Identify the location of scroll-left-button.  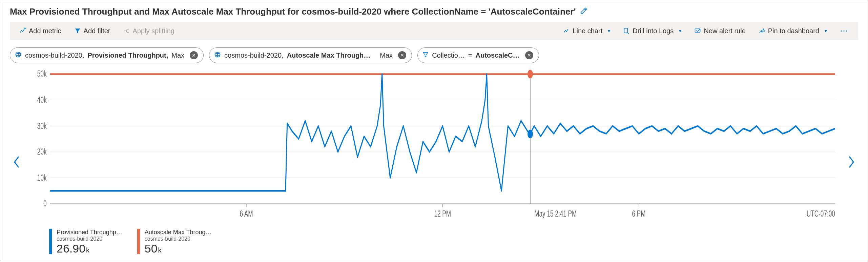
(17, 162).